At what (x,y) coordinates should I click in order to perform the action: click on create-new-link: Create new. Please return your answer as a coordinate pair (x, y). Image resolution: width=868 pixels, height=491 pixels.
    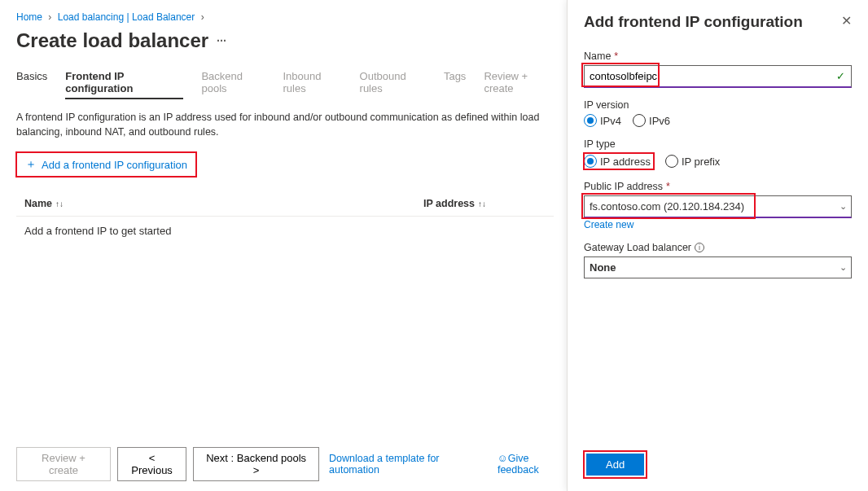
    Looking at the image, I should click on (609, 225).